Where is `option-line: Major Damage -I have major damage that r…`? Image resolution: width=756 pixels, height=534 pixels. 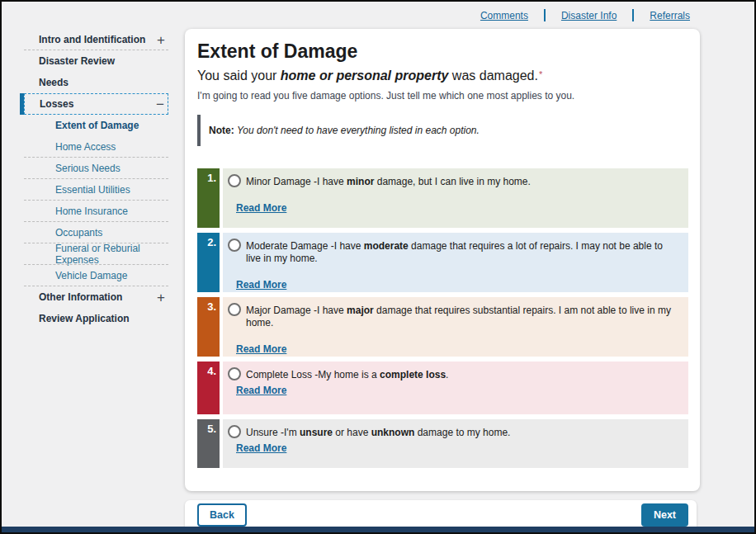
option-line: Major Damage -I have major damage that r… is located at coordinates (454, 316).